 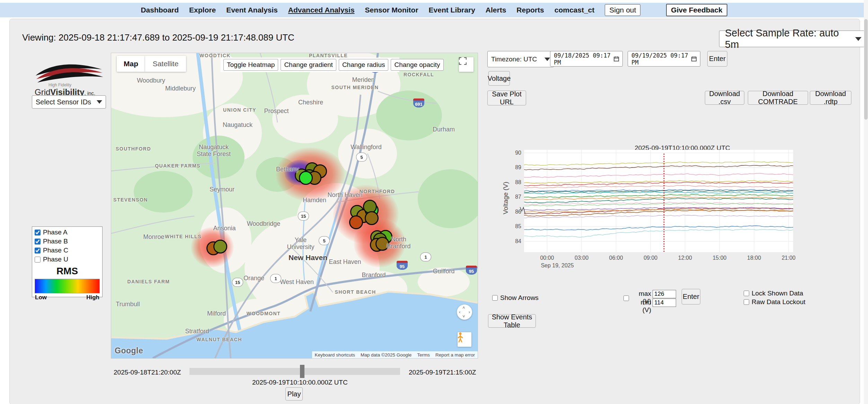 What do you see at coordinates (626, 298) in the screenshot?
I see `minmax-apply-input` at bounding box center [626, 298].